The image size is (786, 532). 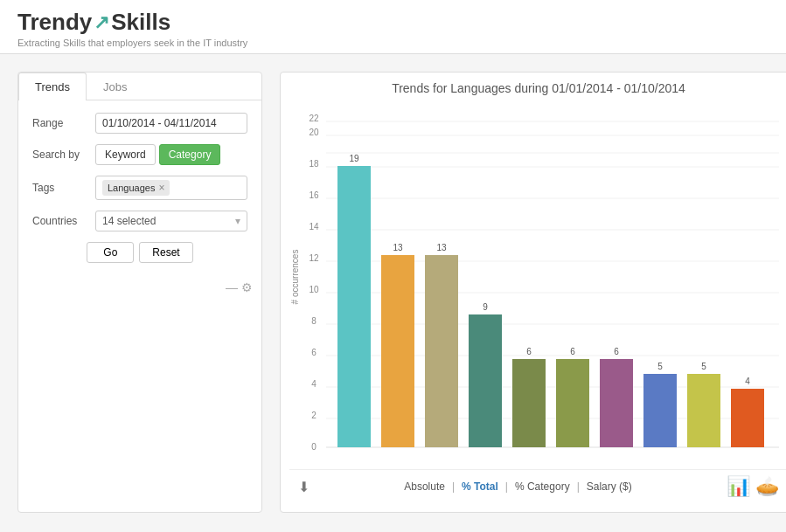 What do you see at coordinates (140, 155) in the screenshot?
I see `search-by-row: Search by Keyword Category` at bounding box center [140, 155].